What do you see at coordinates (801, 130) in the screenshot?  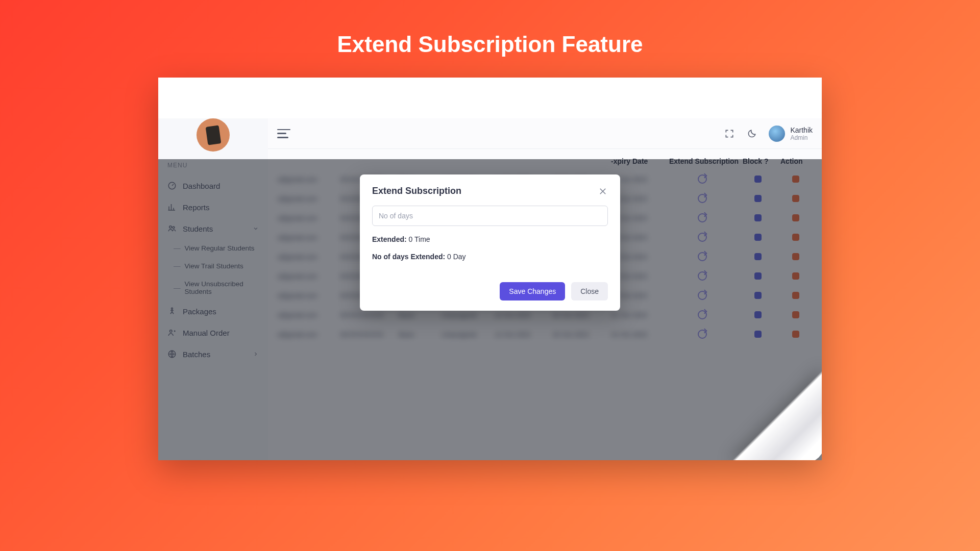 I see `user-name: Karthik` at bounding box center [801, 130].